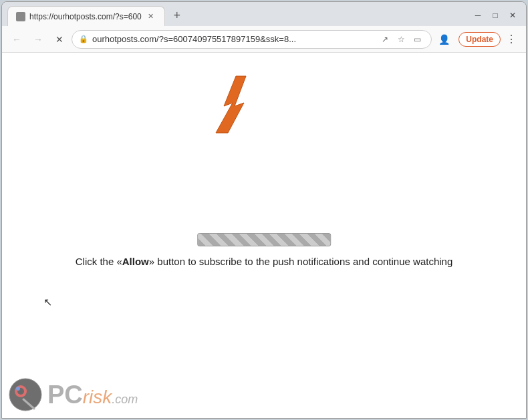 This screenshot has width=528, height=420. Describe the element at coordinates (264, 250) in the screenshot. I see `progress-section: Click the «Allow» button to subscribe to…` at that location.